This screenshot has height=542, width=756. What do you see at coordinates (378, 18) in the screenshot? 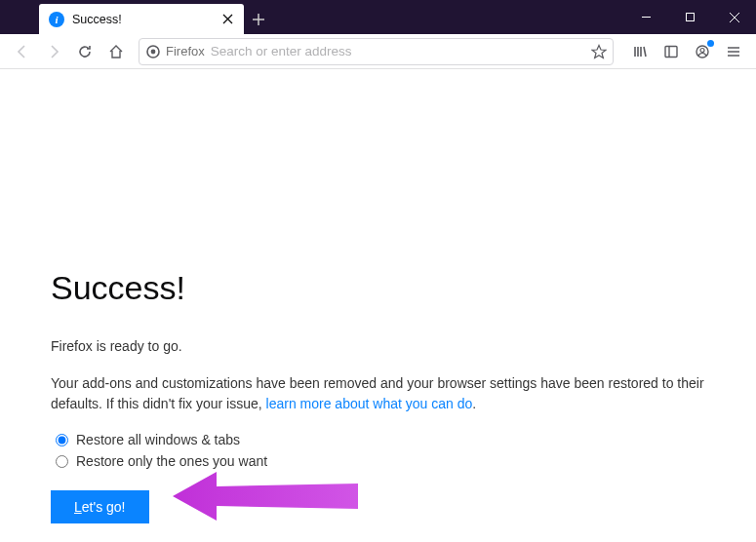
I see `titlebar: i Success!` at bounding box center [378, 18].